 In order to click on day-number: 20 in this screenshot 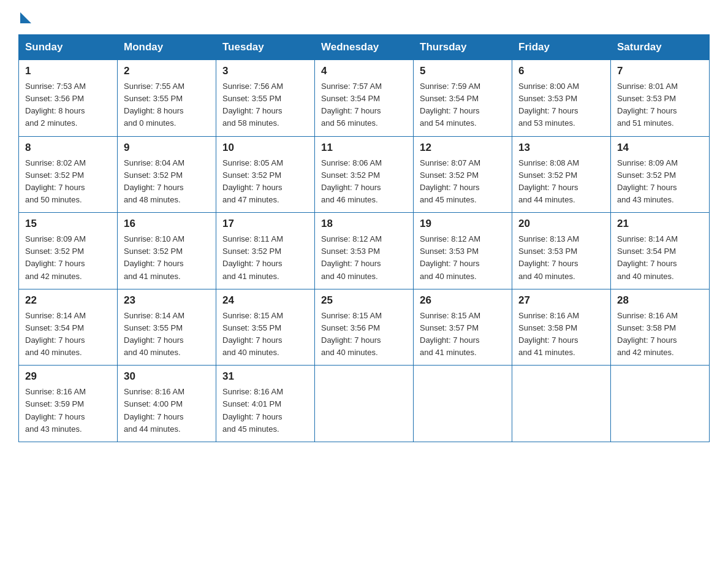, I will do `click(561, 224)`.